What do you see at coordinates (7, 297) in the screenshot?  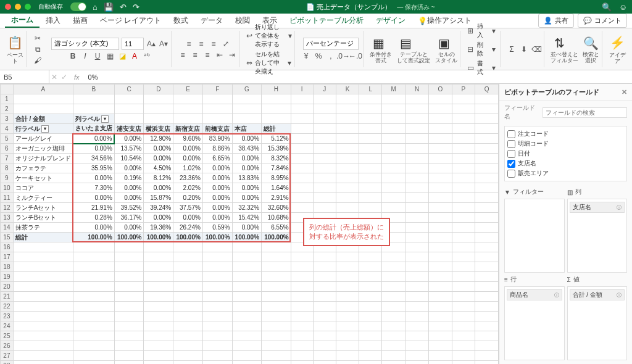 I see `row-header: 21` at bounding box center [7, 297].